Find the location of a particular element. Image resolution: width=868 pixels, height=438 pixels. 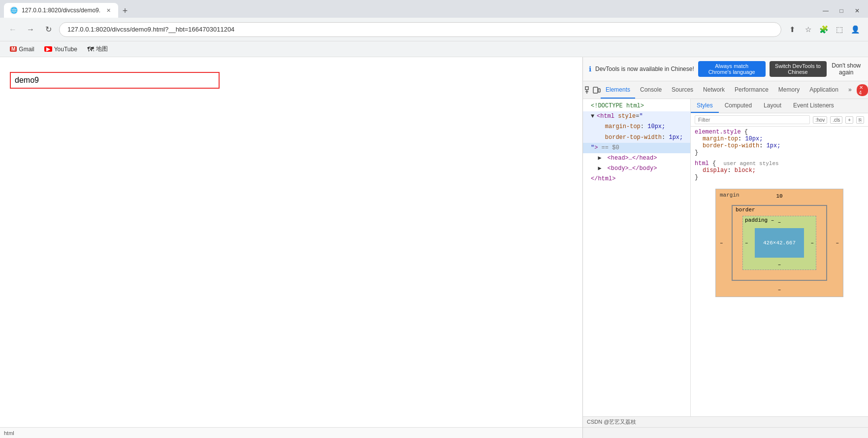

filter-cls-badge: .cls is located at coordinates (836, 120).